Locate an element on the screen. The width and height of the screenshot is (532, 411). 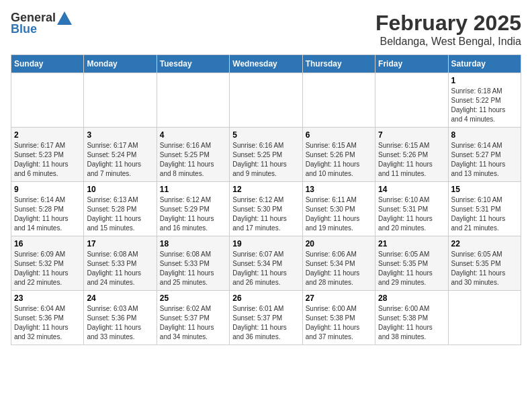
day-info: Sunrise: 6:17 AM Sunset: 5:24 PM Dayligh… is located at coordinates (120, 160).